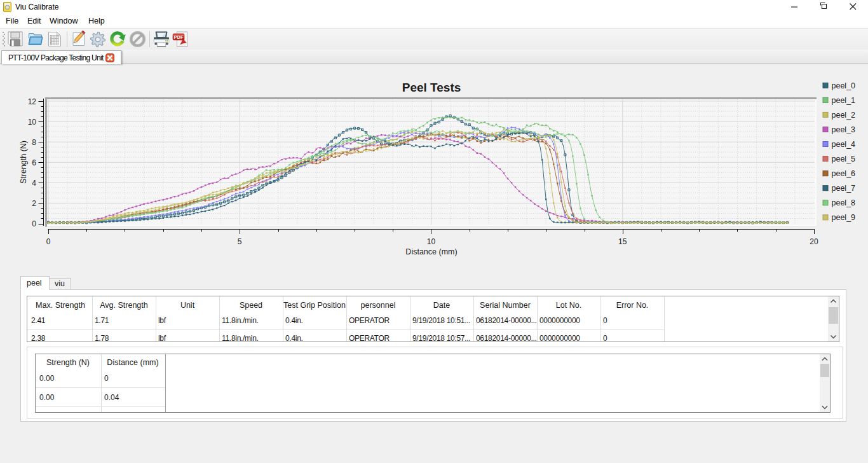  I want to click on svg-text: peel_3, so click(844, 130).